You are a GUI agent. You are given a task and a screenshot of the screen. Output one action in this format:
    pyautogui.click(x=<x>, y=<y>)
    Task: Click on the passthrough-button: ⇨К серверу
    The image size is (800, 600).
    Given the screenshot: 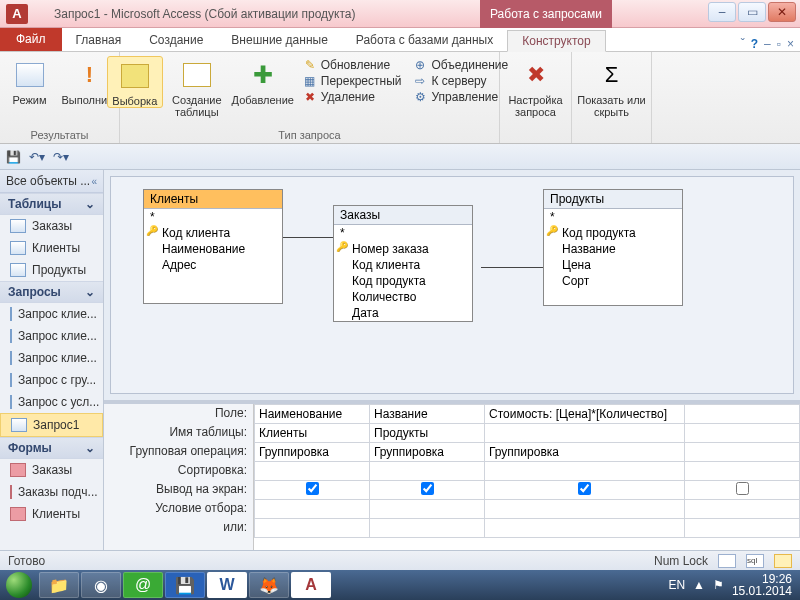 What is the action you would take?
    pyautogui.click(x=460, y=81)
    